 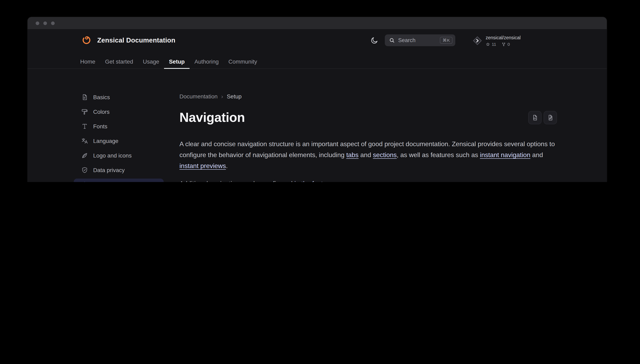 What do you see at coordinates (85, 112) in the screenshot?
I see `paint-roller-icon` at bounding box center [85, 112].